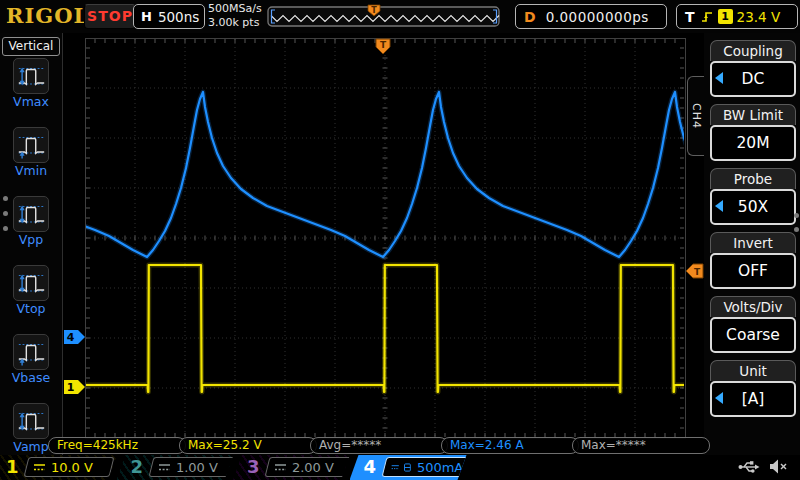 This screenshot has width=800, height=480. I want to click on channel-menu-label: CH4, so click(696, 116).